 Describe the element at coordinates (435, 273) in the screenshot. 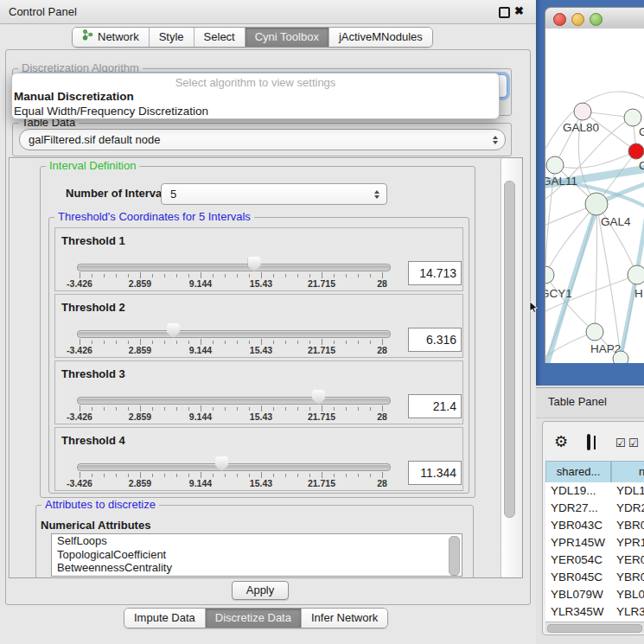

I see `threshold-value-field: 14.713` at that location.